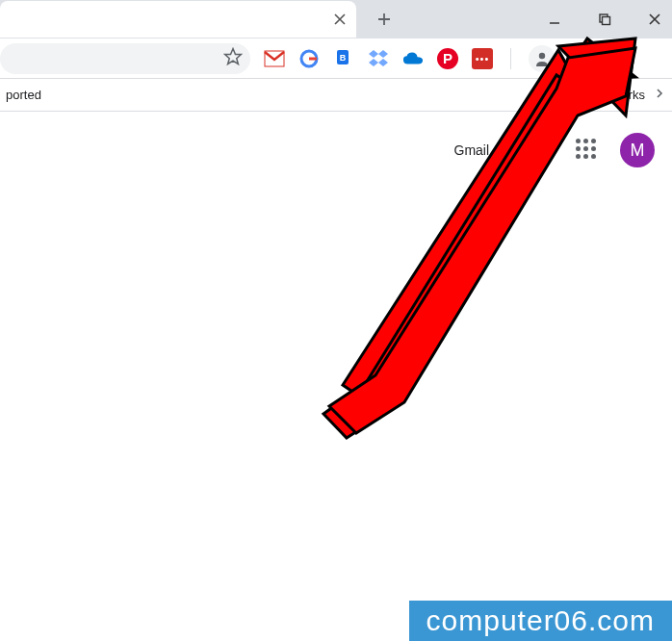 Image resolution: width=672 pixels, height=641 pixels. What do you see at coordinates (605, 19) in the screenshot?
I see `maximize-button` at bounding box center [605, 19].